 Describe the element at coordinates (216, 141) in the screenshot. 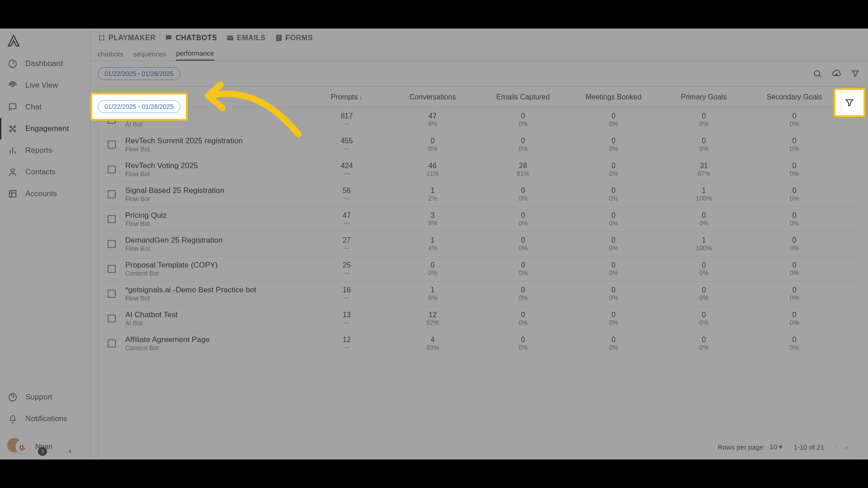

I see `row-name: RevTech Summit 2025 registration` at that location.